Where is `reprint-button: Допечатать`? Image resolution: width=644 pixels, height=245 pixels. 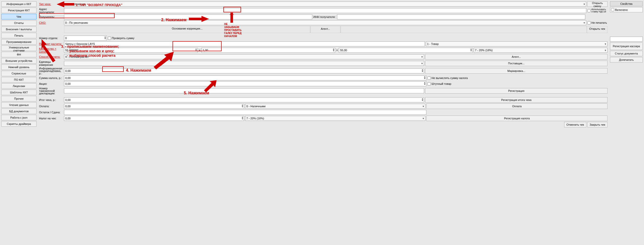 reprint-button: Допечатать is located at coordinates (626, 60).